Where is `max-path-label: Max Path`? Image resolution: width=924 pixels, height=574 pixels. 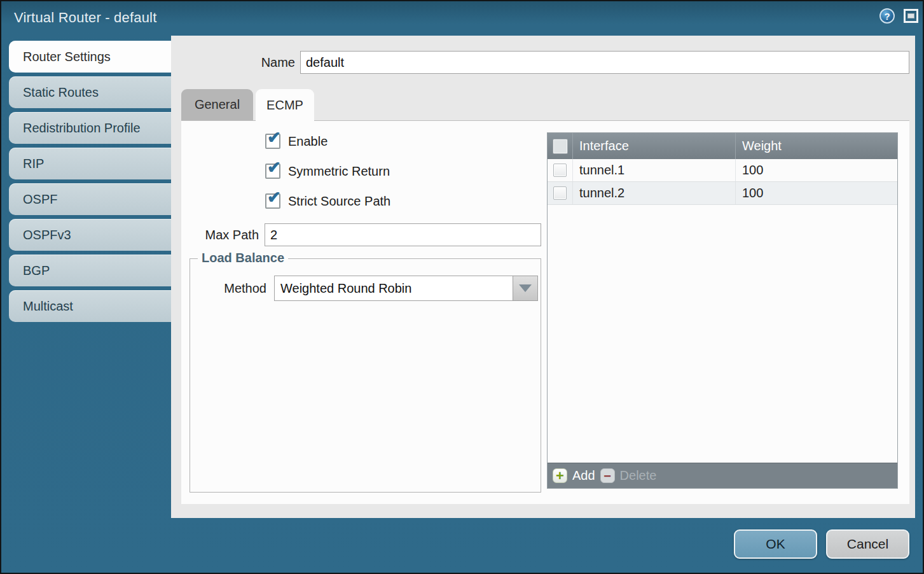
max-path-label: Max Path is located at coordinates (220, 235).